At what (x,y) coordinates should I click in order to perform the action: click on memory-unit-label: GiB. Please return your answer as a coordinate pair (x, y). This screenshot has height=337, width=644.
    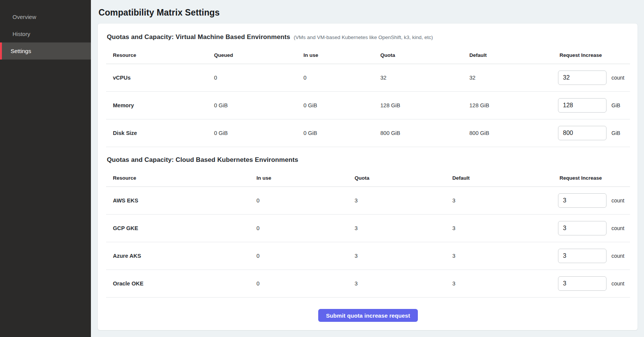
    Looking at the image, I should click on (616, 105).